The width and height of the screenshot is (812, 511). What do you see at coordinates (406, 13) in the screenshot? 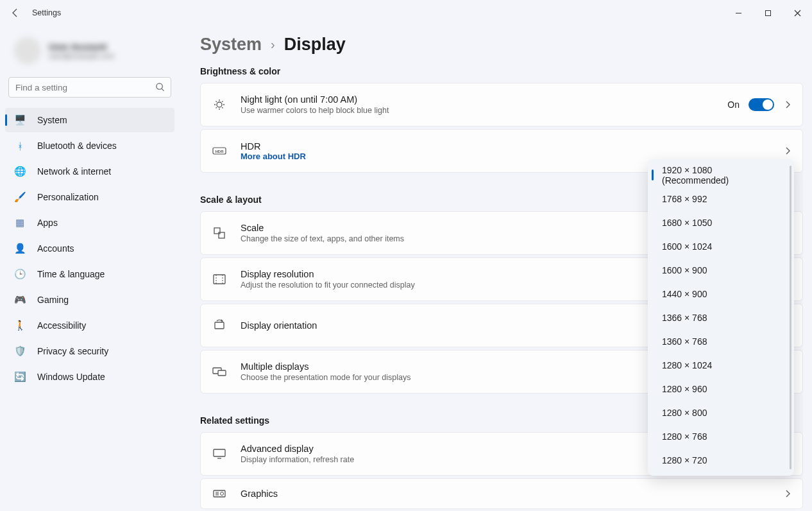
I see `title-bar: Settings` at bounding box center [406, 13].